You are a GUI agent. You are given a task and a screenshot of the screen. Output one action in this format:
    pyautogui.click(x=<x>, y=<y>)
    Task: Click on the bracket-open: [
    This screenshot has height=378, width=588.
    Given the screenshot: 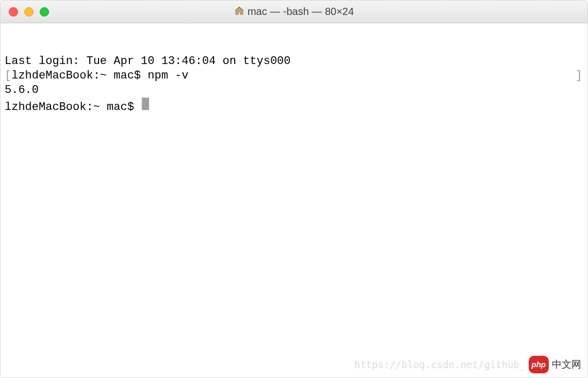 What is the action you would take?
    pyautogui.click(x=8, y=76)
    